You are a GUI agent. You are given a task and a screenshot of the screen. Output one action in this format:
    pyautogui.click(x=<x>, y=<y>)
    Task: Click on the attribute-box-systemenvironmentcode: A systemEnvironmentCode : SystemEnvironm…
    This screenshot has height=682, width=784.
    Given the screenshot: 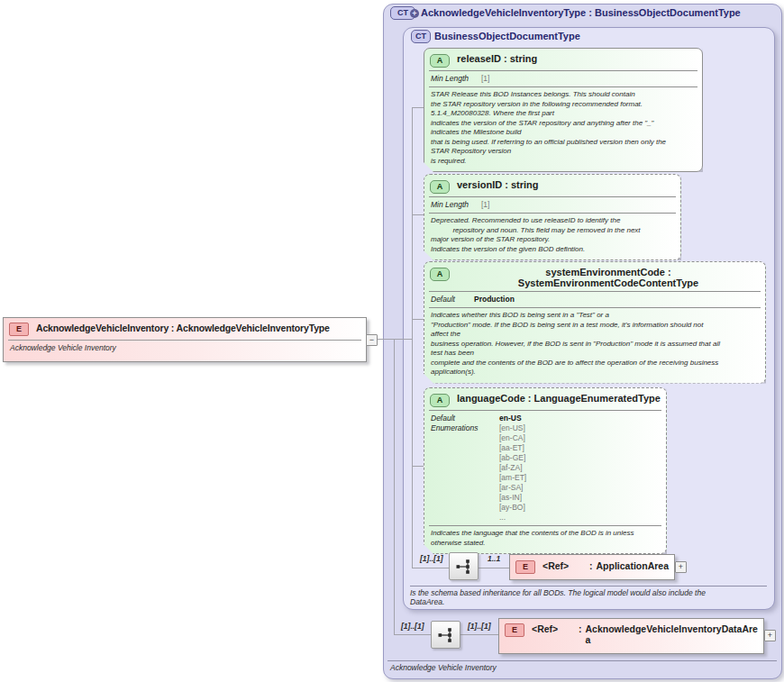 What is the action you would take?
    pyautogui.click(x=595, y=323)
    